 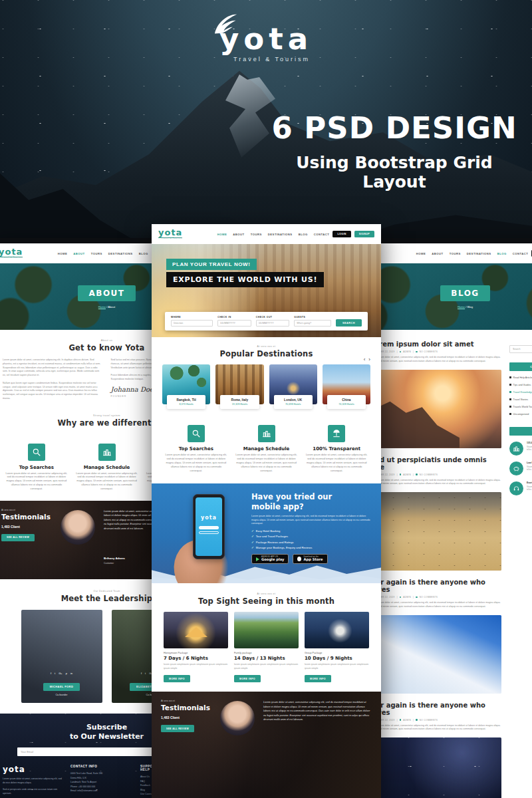 What do you see at coordinates (521, 384) in the screenshot?
I see `category-item: Tips and Guides` at bounding box center [521, 384].